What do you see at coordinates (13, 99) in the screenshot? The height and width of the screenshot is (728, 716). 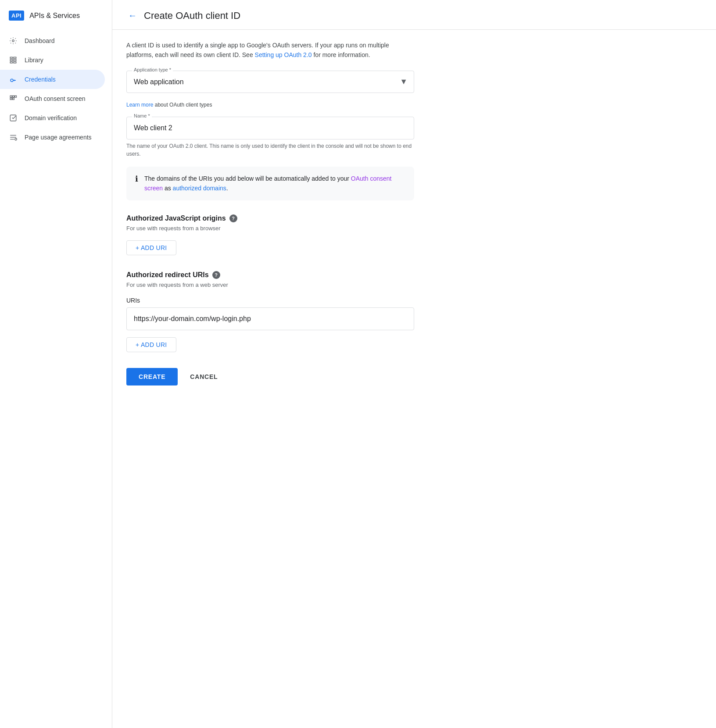 I see `oauth-consent-icon` at bounding box center [13, 99].